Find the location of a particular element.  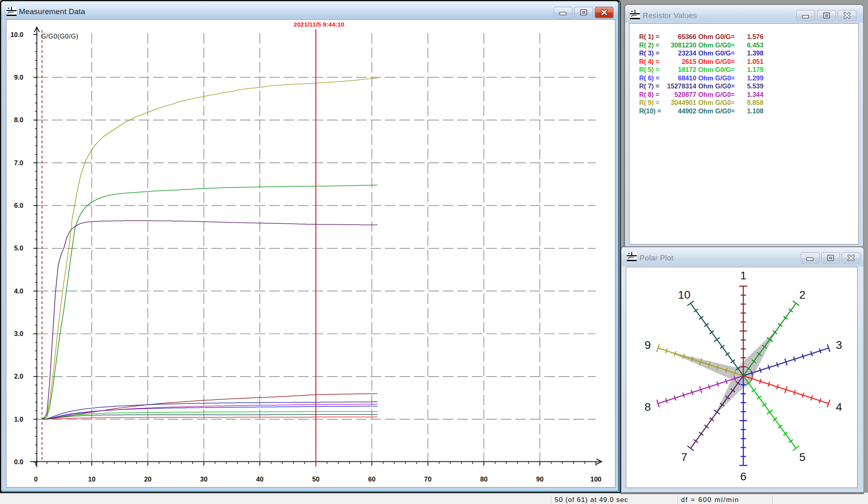

svg-text: 7 is located at coordinates (684, 457).